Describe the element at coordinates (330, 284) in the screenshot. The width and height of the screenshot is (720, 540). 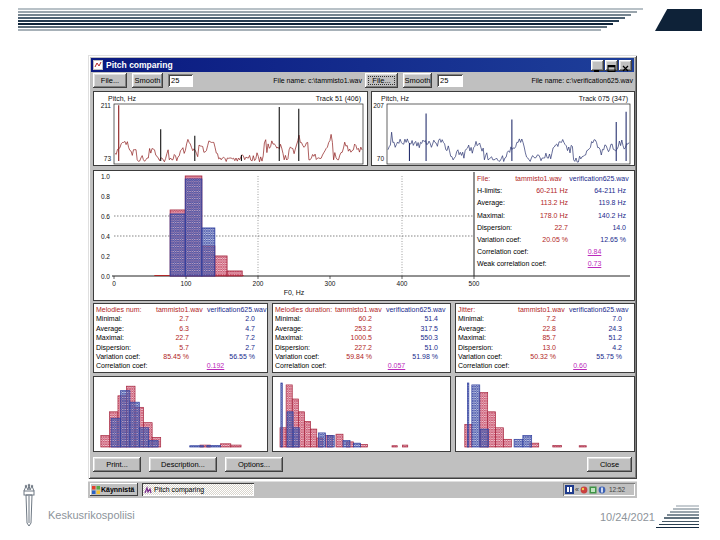
I see `svg-text: 300` at that location.